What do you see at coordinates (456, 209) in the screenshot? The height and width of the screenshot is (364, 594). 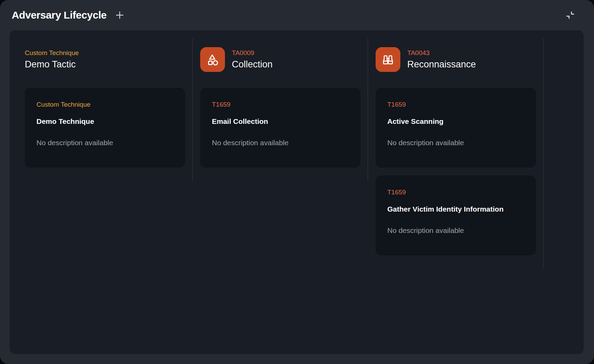 I see `technique-name: Gather Victim Identity Information` at bounding box center [456, 209].